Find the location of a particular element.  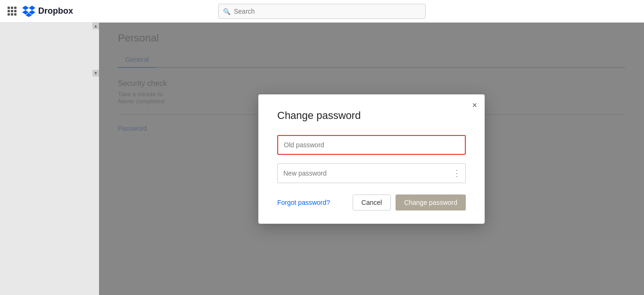

modal-close-button: × is located at coordinates (474, 105).